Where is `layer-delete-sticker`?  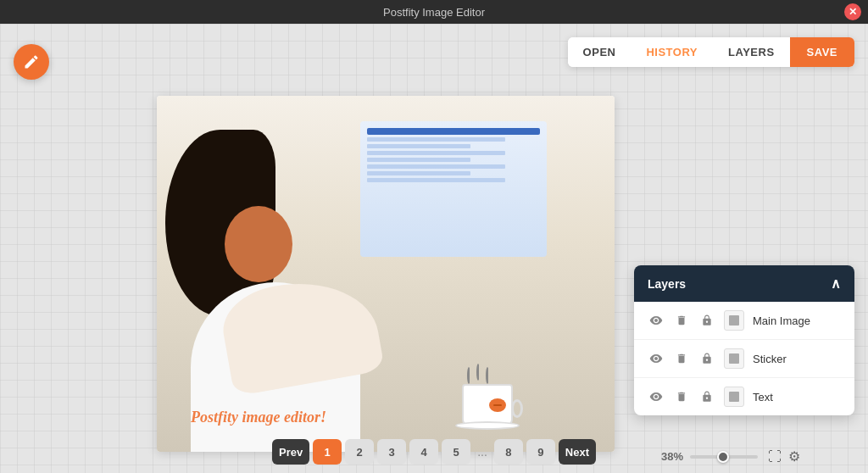 layer-delete-sticker is located at coordinates (682, 359).